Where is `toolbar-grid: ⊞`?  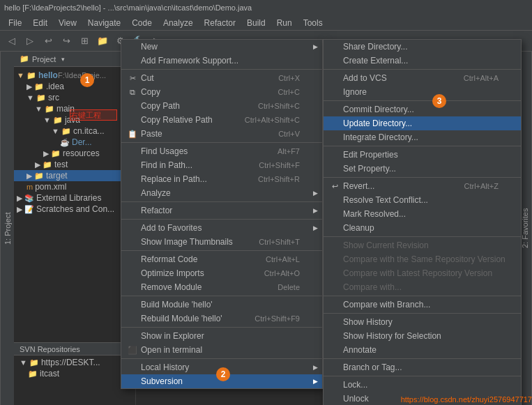 toolbar-grid: ⊞ is located at coordinates (84, 41).